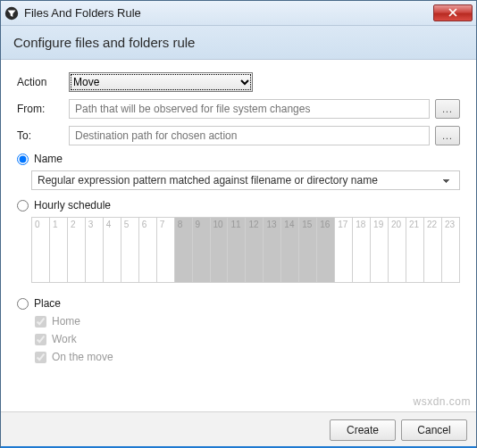 Image resolution: width=477 pixels, height=448 pixels. Describe the element at coordinates (254, 250) in the screenshot. I see `hour-cell-12: 12` at that location.